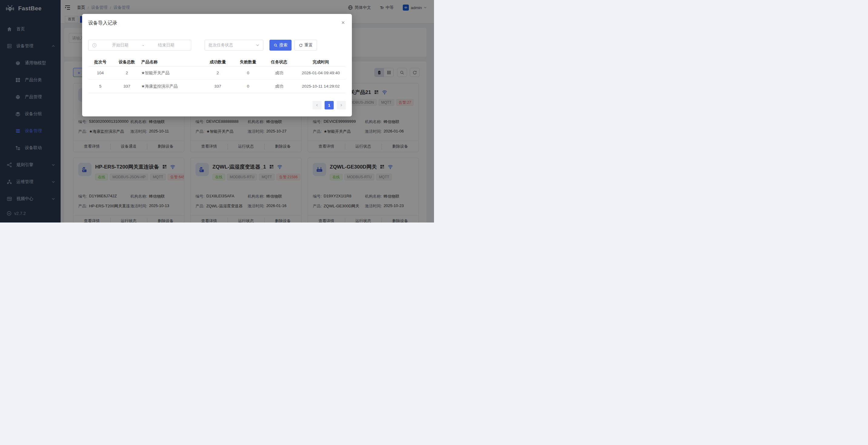 The image size is (868, 445). What do you see at coordinates (217, 73) in the screenshot?
I see `table-row: 104 2 ★智能开关产品 2 0 成功 2026-01-04 09:49:40` at bounding box center [217, 73].